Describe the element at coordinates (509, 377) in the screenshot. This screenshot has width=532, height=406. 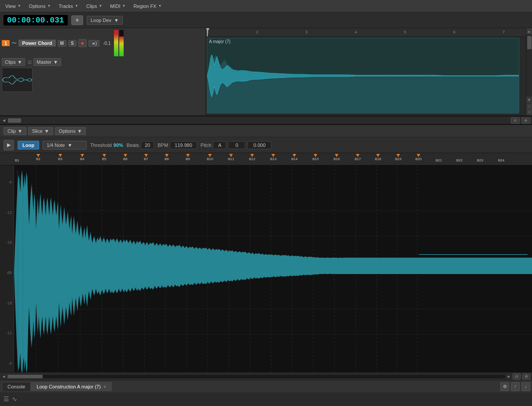
I see `beat-scroll-right-icon: ►` at that location.